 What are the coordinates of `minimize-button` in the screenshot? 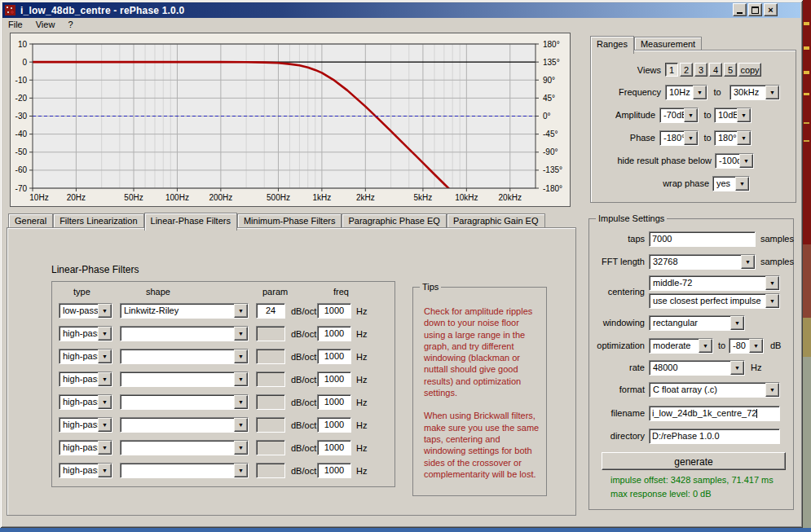 It's located at (740, 10).